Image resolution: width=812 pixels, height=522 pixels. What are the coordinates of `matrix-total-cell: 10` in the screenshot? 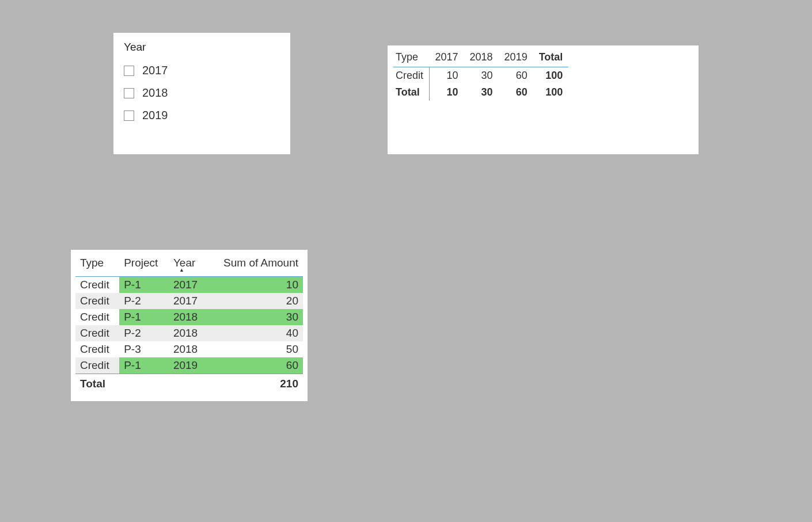 It's located at (447, 92).